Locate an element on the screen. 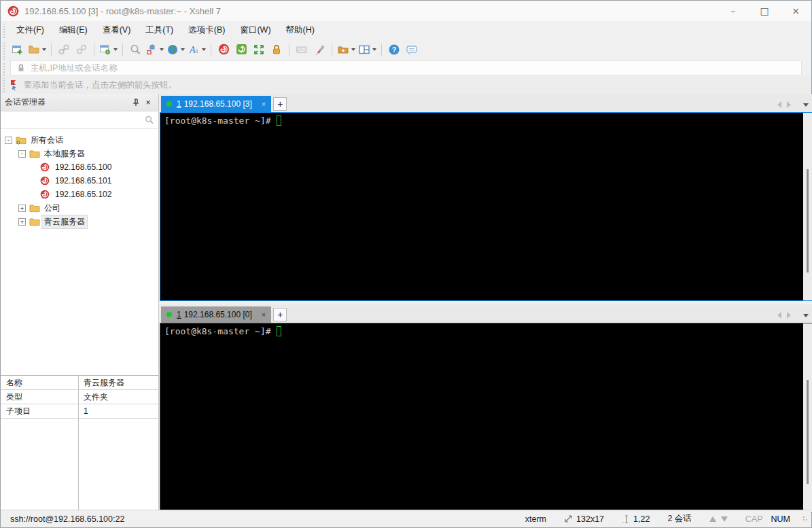 The width and height of the screenshot is (812, 528). host-address-input is located at coordinates (404, 68).